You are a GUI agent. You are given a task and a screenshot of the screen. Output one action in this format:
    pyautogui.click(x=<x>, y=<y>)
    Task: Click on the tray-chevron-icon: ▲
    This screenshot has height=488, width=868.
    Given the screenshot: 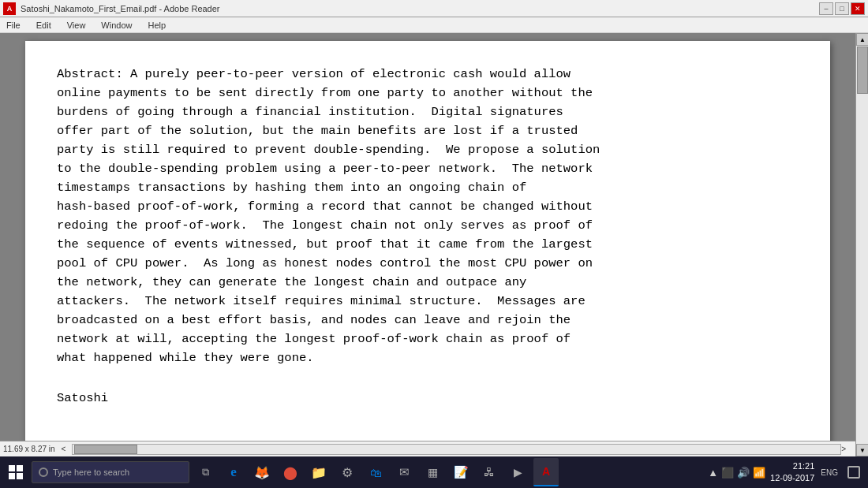 What is the action you would take?
    pyautogui.click(x=713, y=473)
    